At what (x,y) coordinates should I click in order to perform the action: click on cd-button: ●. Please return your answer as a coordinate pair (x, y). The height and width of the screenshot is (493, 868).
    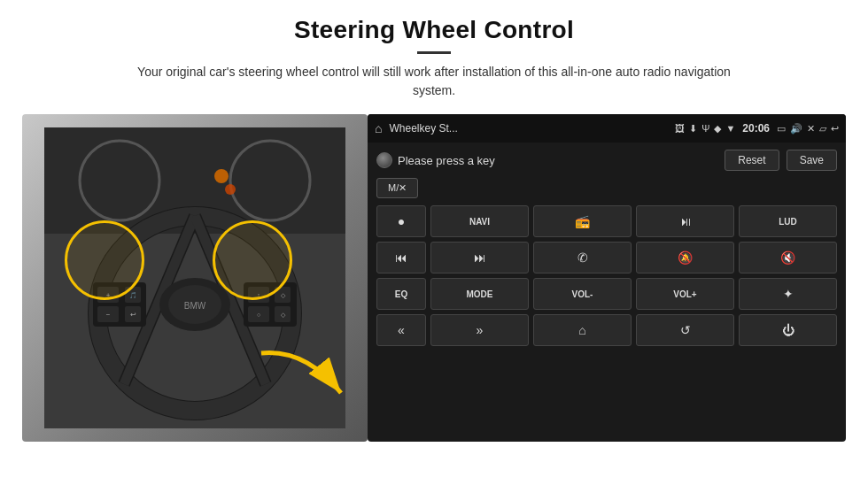
    Looking at the image, I should click on (401, 221).